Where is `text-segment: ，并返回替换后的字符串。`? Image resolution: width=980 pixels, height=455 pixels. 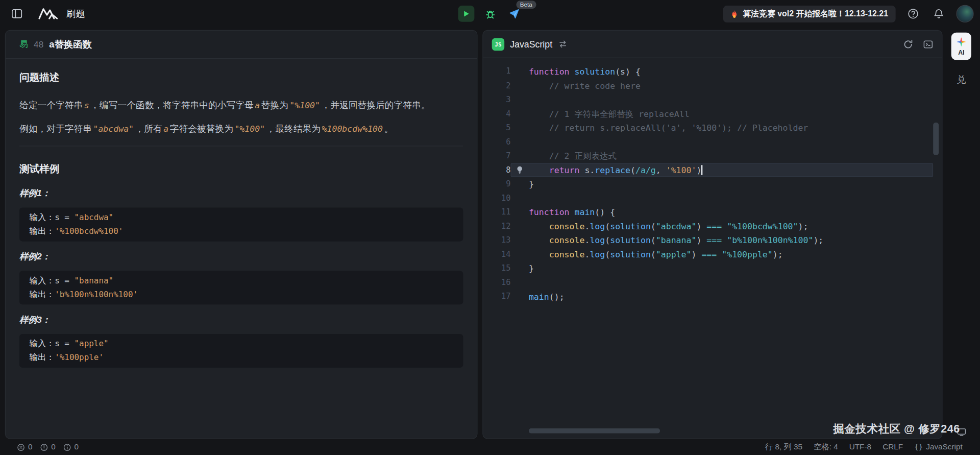
text-segment: ，并返回替换后的字符串。 is located at coordinates (376, 105).